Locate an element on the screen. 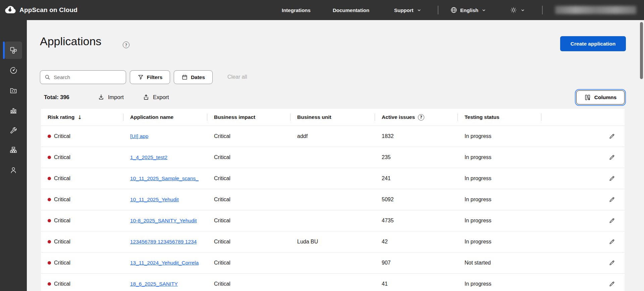 This screenshot has height=291, width=644. vertical-scrollbar-thumb is located at coordinates (641, 51).